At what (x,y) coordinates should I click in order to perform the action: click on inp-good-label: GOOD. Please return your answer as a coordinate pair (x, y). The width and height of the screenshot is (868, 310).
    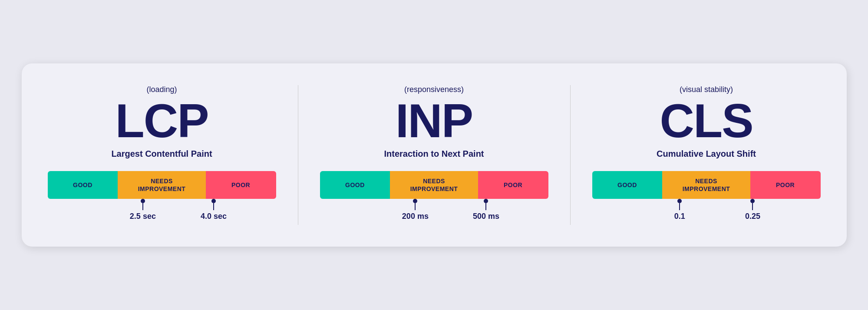
    Looking at the image, I should click on (355, 185).